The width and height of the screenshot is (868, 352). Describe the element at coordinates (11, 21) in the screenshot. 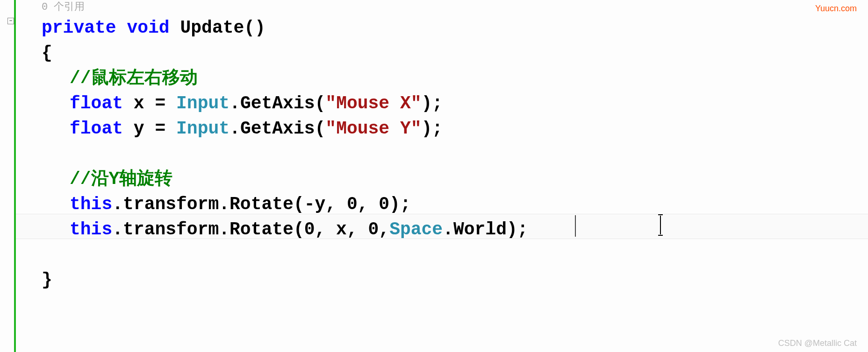

I see `fold-toggle-icon: −` at that location.